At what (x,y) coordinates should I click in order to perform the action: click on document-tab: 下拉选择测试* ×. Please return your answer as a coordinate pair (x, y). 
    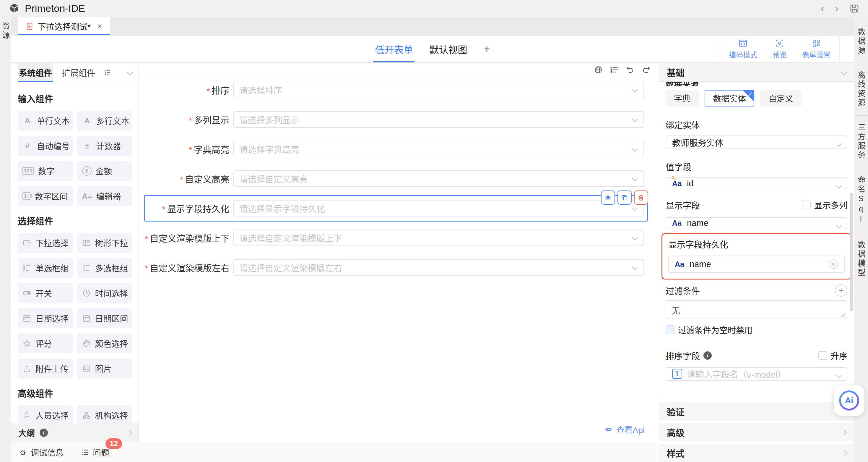
    Looking at the image, I should click on (64, 26).